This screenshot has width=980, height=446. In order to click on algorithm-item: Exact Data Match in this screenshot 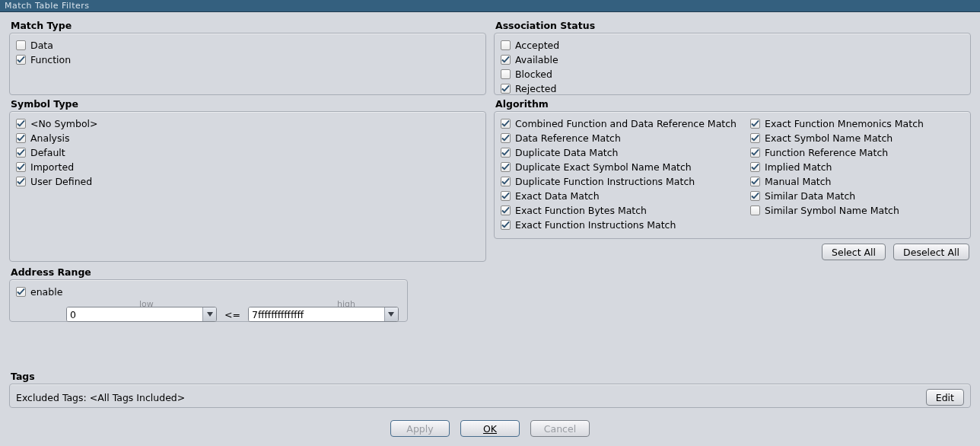, I will do `click(619, 196)`.